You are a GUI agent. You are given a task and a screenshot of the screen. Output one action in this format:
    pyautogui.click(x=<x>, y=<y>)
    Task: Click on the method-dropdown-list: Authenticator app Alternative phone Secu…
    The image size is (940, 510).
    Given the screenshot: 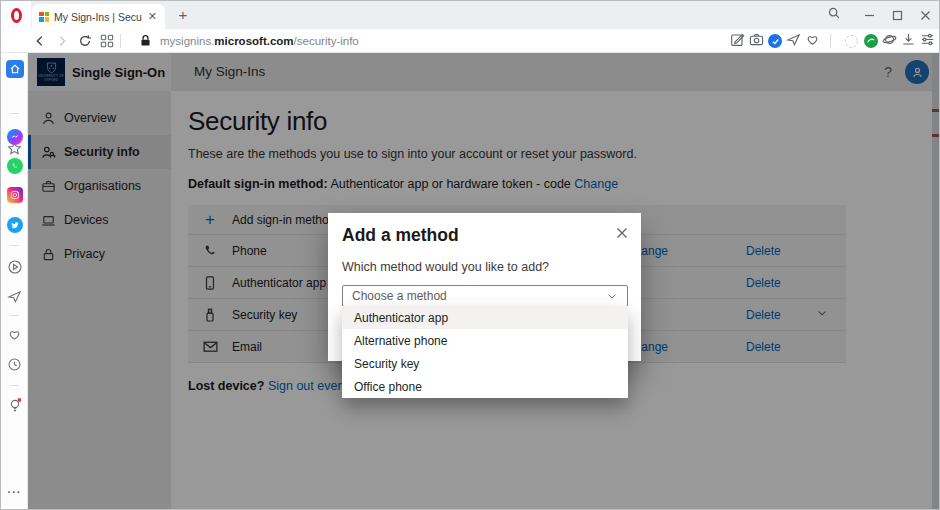 What is the action you would take?
    pyautogui.click(x=485, y=352)
    